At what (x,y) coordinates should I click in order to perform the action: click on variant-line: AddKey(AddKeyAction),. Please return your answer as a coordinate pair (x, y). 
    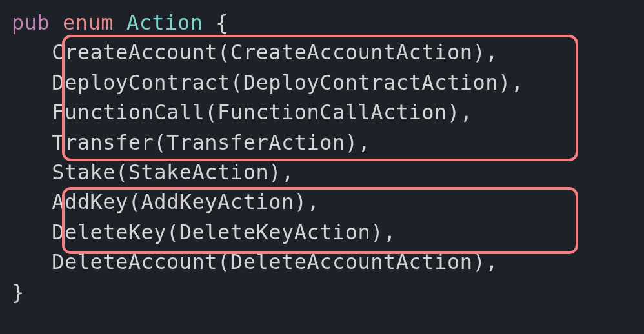
    Looking at the image, I should click on (322, 202).